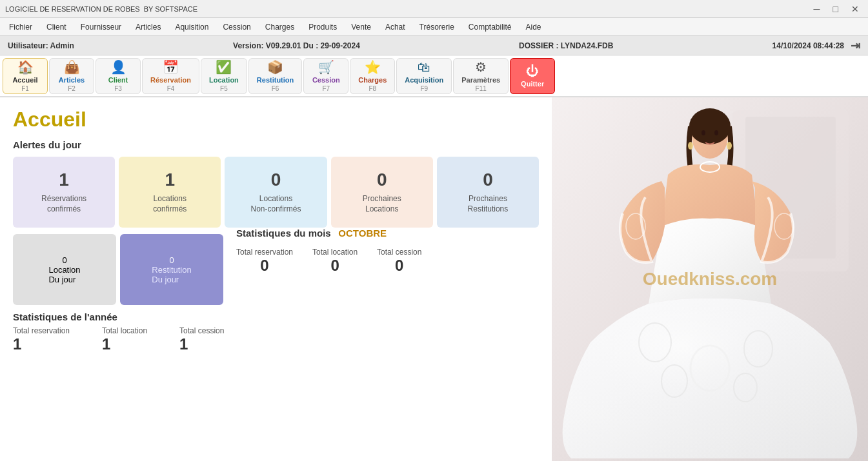  I want to click on user-info: Utilisateur: Admin, so click(41, 46).